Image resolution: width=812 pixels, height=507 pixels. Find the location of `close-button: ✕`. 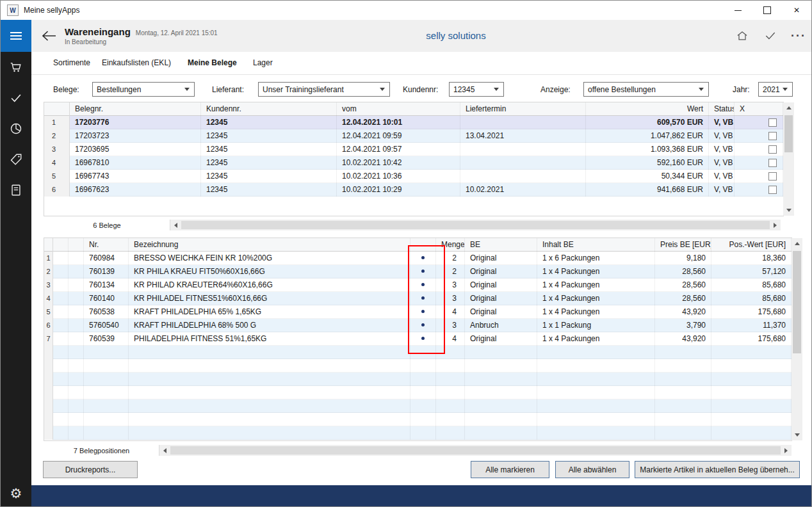

close-button: ✕ is located at coordinates (797, 10).